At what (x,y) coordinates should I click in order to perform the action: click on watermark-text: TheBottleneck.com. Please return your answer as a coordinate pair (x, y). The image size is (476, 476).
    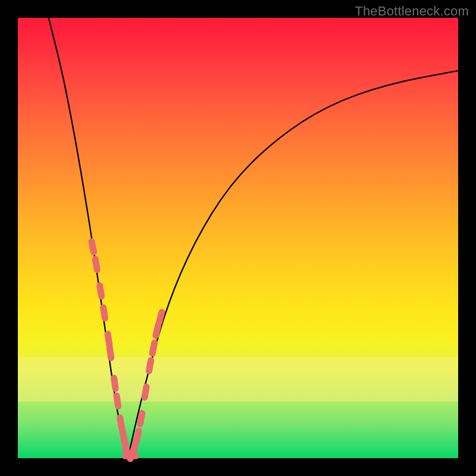
    Looking at the image, I should click on (412, 11).